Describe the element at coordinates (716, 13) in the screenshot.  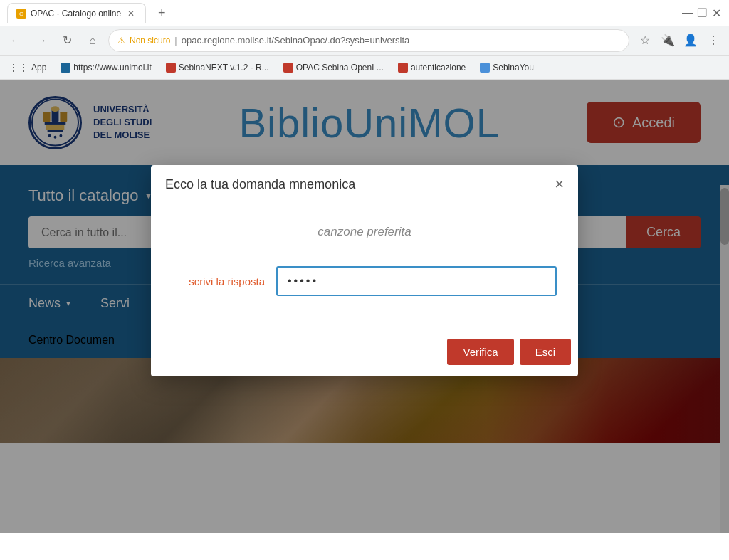
I see `close-button: ✕` at that location.